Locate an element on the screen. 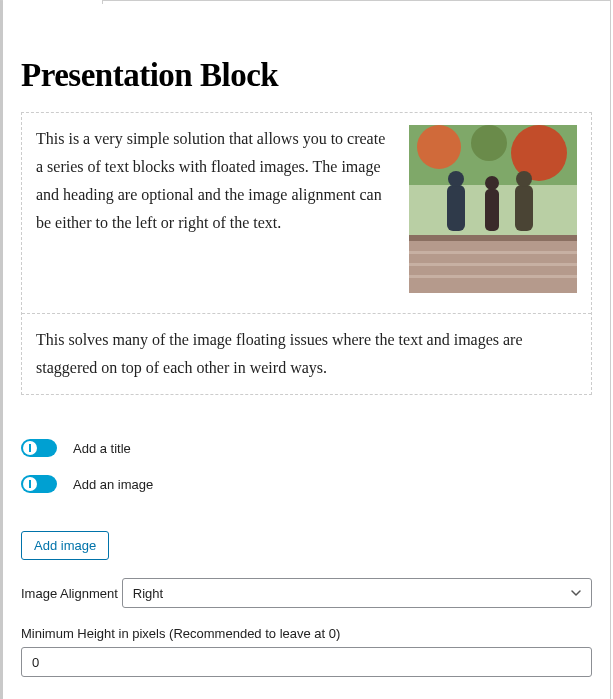 The image size is (613, 699). toggle-row-image: Add an image is located at coordinates (306, 484).